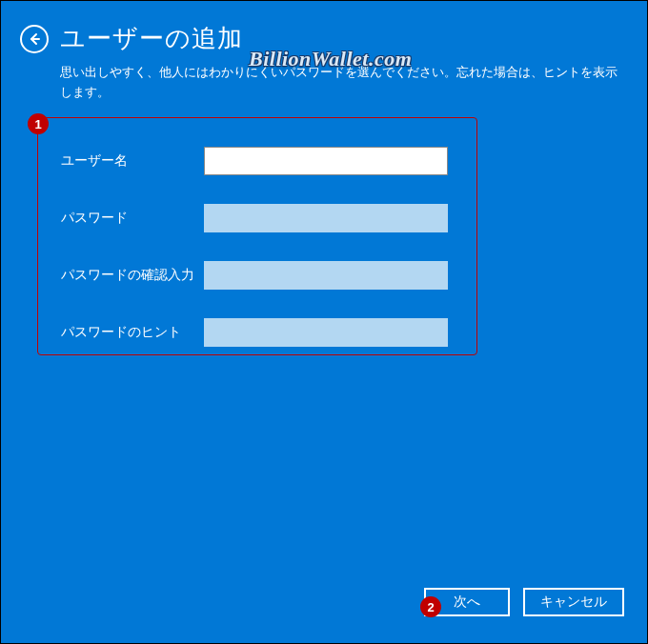  Describe the element at coordinates (34, 39) in the screenshot. I see `back-button` at that location.